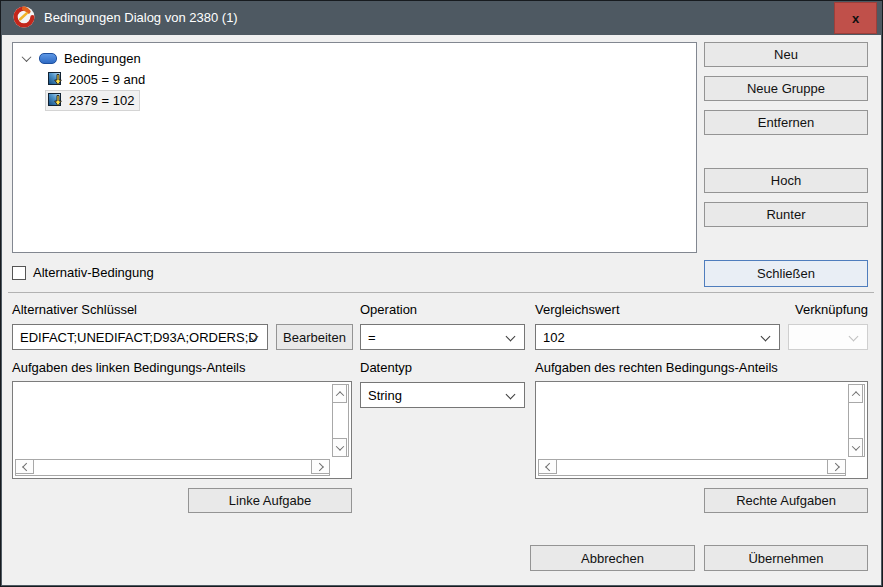 This screenshot has height=587, width=883. I want to click on alternativ-bedingung-label: Alternativ-Bedingung, so click(94, 272).